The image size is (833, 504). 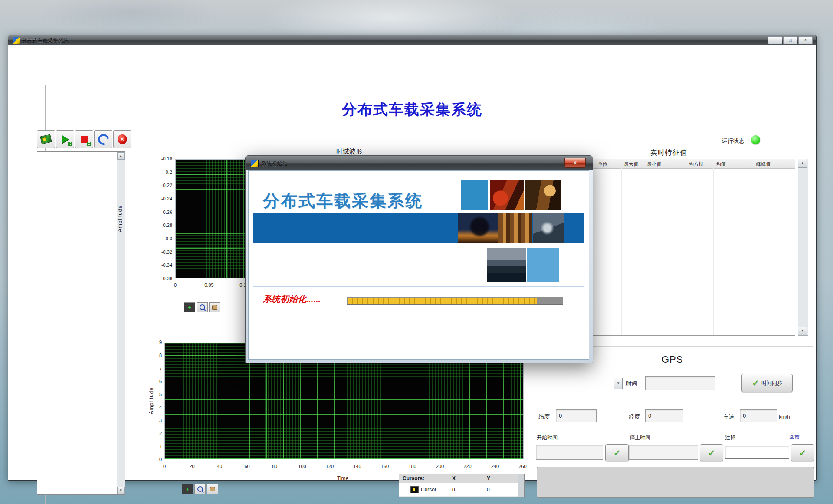 What do you see at coordinates (733, 141) in the screenshot?
I see `run-status-label: 运行状态` at bounding box center [733, 141].